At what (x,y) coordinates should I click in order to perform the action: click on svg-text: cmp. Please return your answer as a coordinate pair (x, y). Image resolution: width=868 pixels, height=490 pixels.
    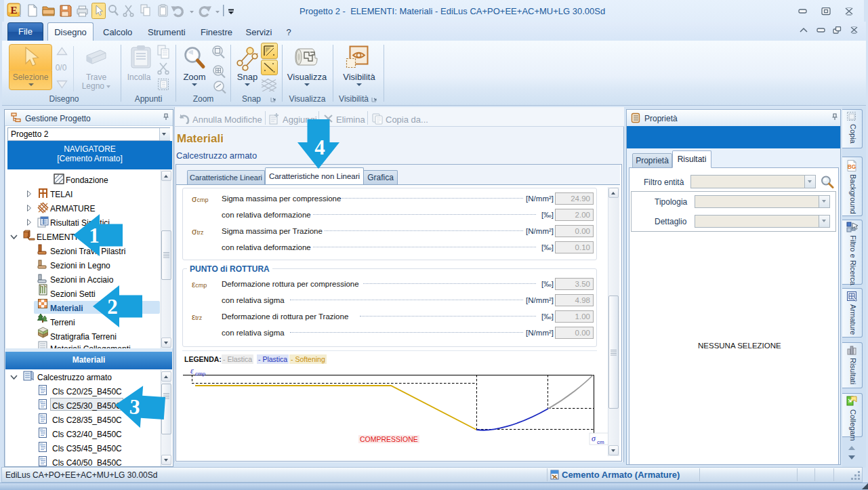
    Looking at the image, I should click on (201, 374).